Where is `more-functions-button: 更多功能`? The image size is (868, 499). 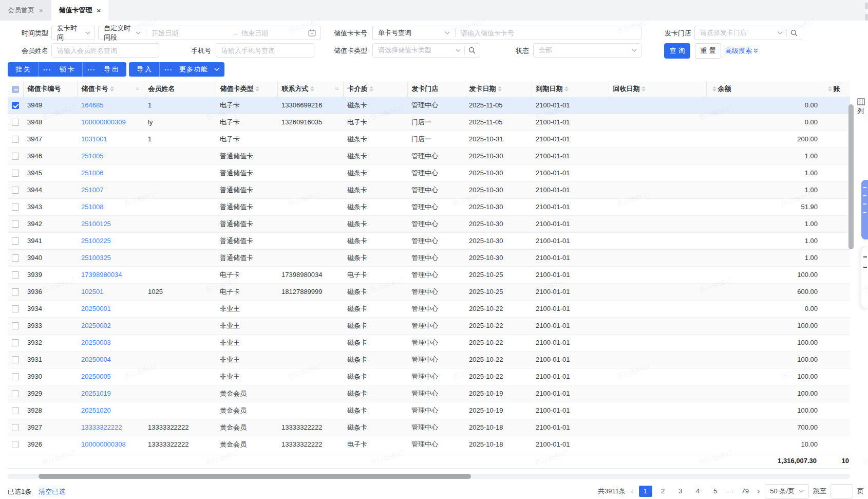
more-functions-button: 更多功能 is located at coordinates (199, 69).